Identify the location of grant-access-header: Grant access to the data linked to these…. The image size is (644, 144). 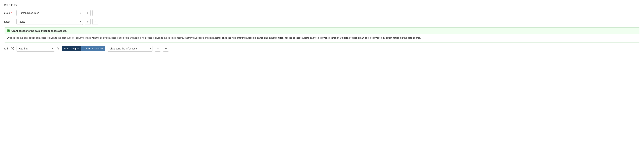
(322, 31).